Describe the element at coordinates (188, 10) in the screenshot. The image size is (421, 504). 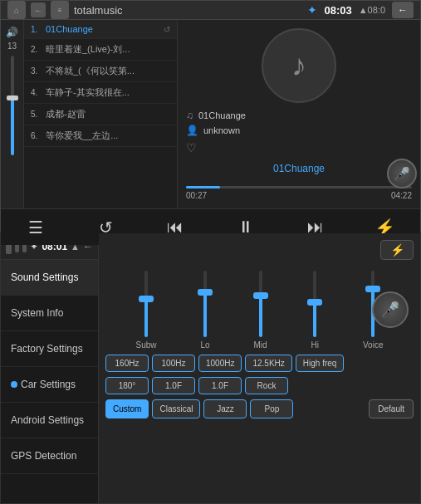
I see `app-title: totalmusic` at that location.